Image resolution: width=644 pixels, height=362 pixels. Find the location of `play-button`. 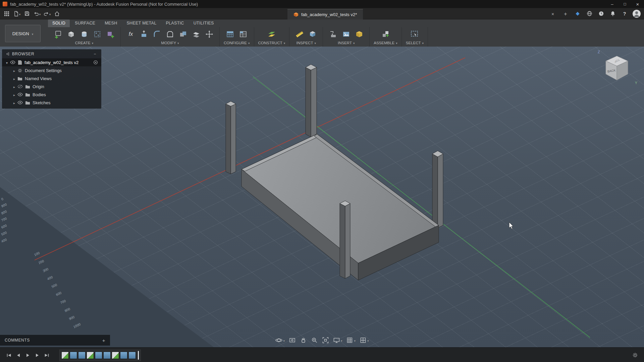

play-button is located at coordinates (28, 355).